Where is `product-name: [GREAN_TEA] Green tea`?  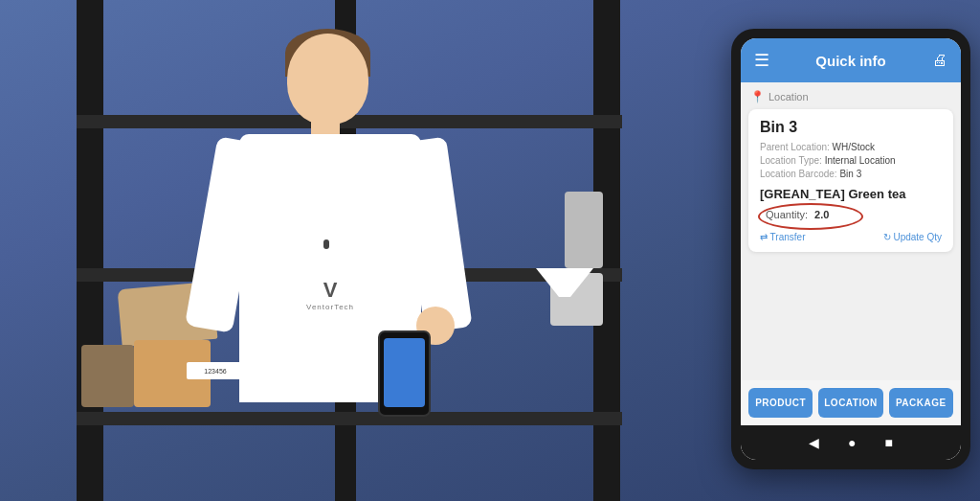
product-name: [GREAN_TEA] Green tea is located at coordinates (851, 194).